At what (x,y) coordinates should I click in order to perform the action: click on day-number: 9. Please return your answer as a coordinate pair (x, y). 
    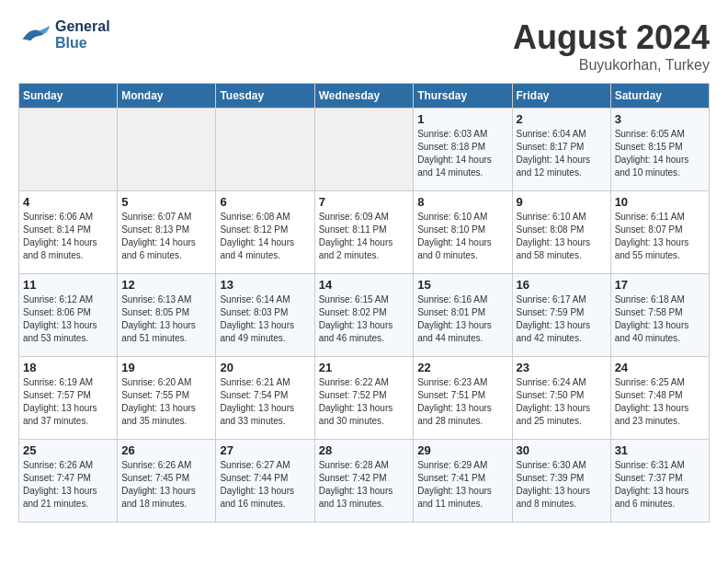
    Looking at the image, I should click on (562, 202).